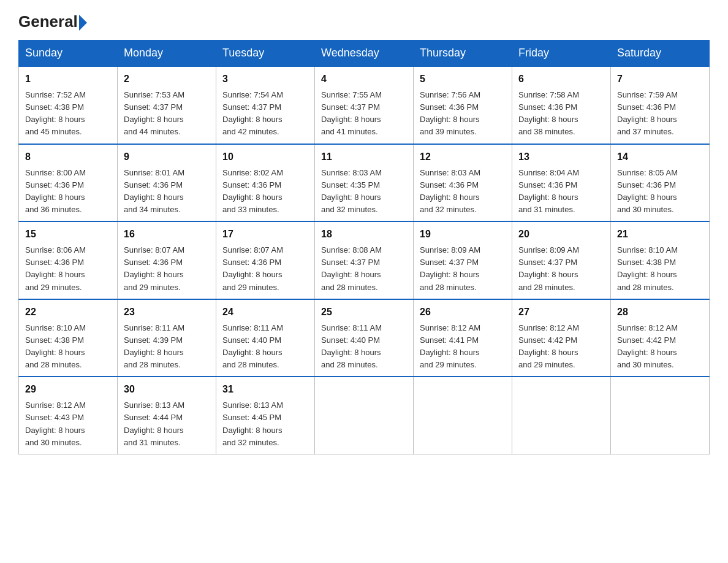 This screenshot has width=728, height=563. What do you see at coordinates (364, 54) in the screenshot?
I see `calendar-header: SundayMondayTuesdayWednesdayThursdayFrid…` at bounding box center [364, 54].